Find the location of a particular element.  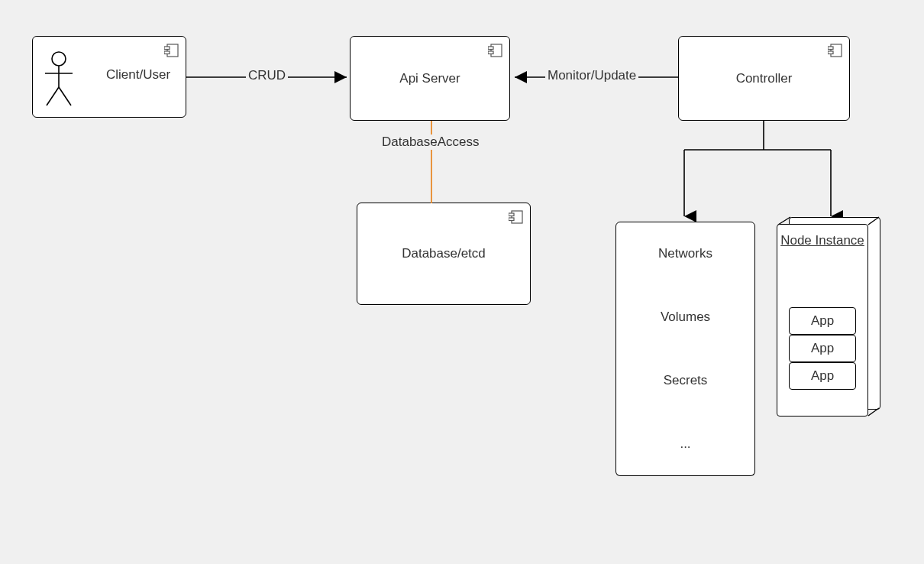

component-client-label: Client/User is located at coordinates (138, 75).